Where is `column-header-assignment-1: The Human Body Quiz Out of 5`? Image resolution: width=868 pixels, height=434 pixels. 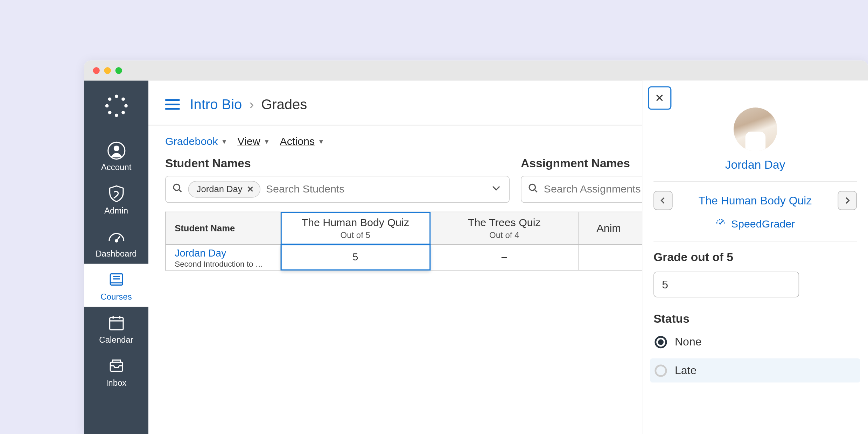 column-header-assignment-1: The Human Body Quiz Out of 5 is located at coordinates (356, 228).